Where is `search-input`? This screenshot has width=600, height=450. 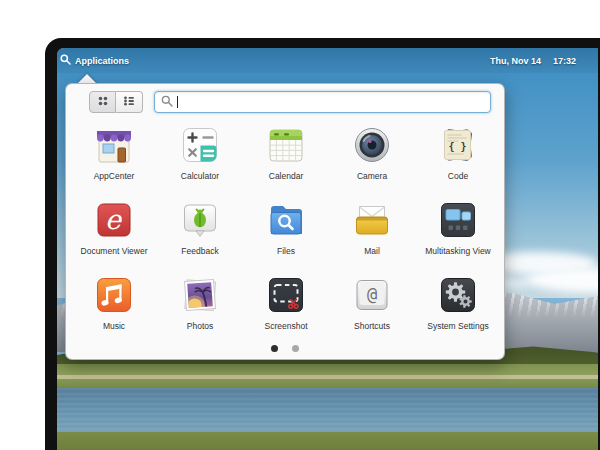 search-input is located at coordinates (336, 102).